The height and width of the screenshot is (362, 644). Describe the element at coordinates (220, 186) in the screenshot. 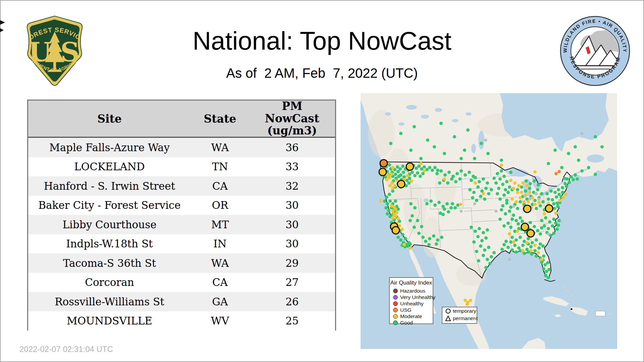

I see `state-cell: CA` at that location.